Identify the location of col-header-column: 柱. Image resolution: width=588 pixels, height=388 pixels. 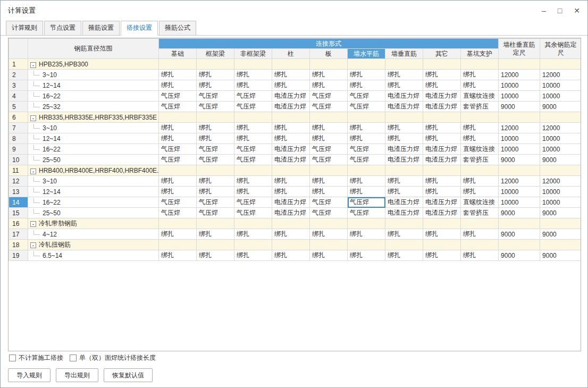
(291, 54).